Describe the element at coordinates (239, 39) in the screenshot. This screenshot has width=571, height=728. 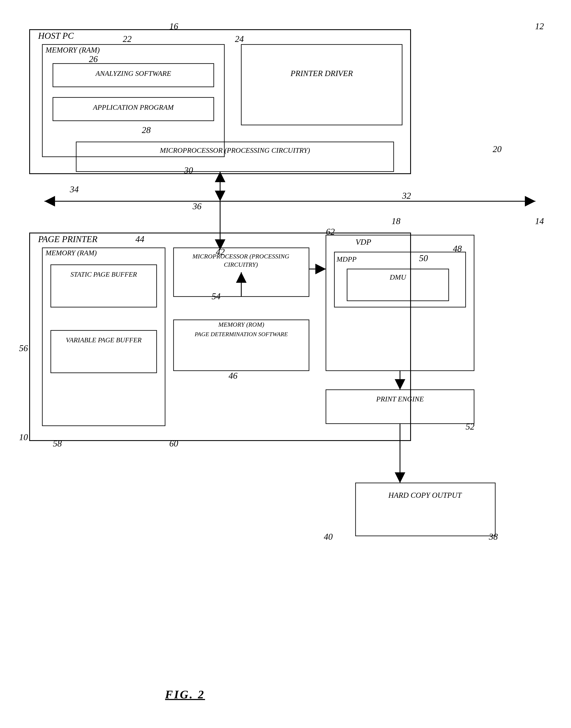
I see `ref-24: 24` at that location.